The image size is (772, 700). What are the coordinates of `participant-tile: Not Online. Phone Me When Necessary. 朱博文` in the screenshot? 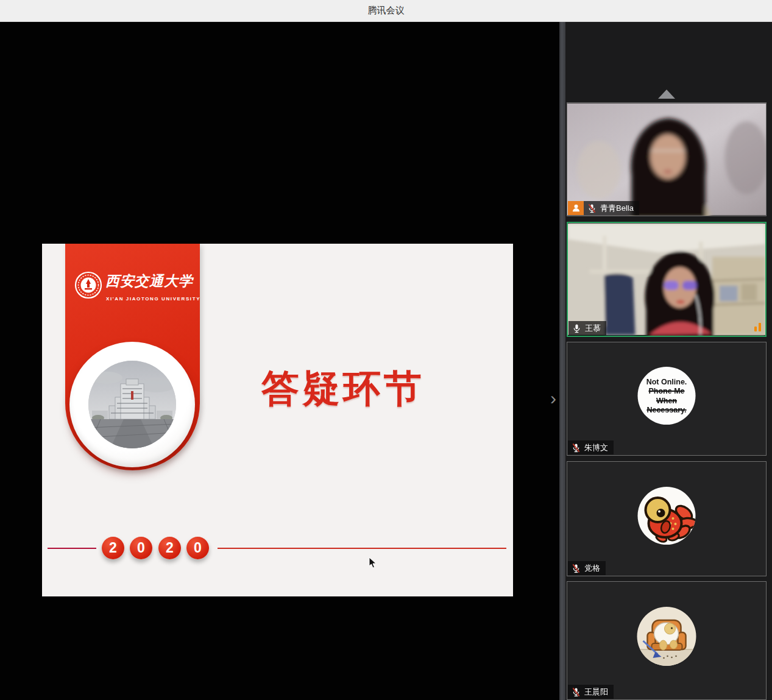 It's located at (667, 398).